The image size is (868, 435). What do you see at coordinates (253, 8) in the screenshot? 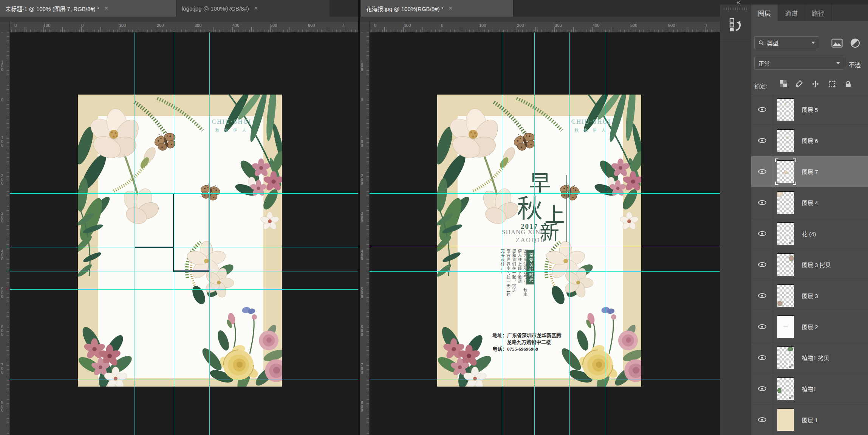
I see `tab-logo-jpg: logo.jpg @ 100%(RGB/8#) ×` at bounding box center [253, 8].